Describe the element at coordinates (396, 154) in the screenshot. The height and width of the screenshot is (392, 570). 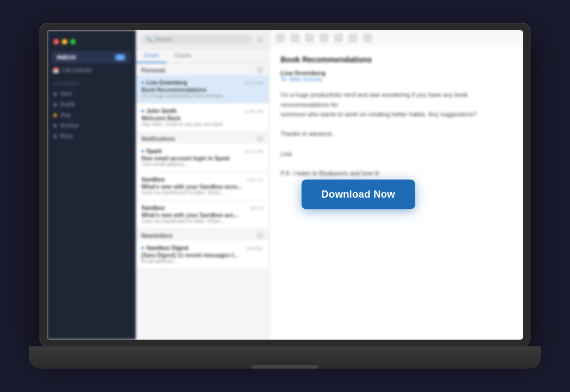
I see `body-line-6: Lisa` at that location.